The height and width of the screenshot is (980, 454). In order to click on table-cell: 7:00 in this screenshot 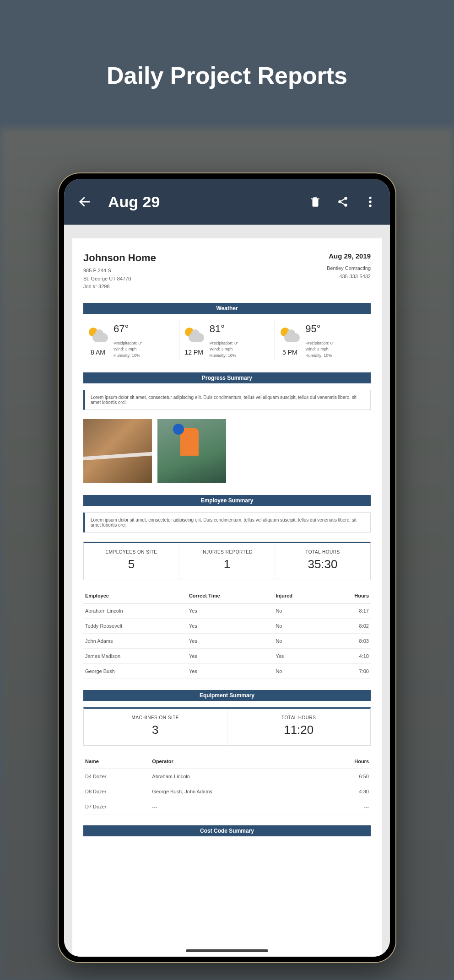, I will do `click(348, 672)`.